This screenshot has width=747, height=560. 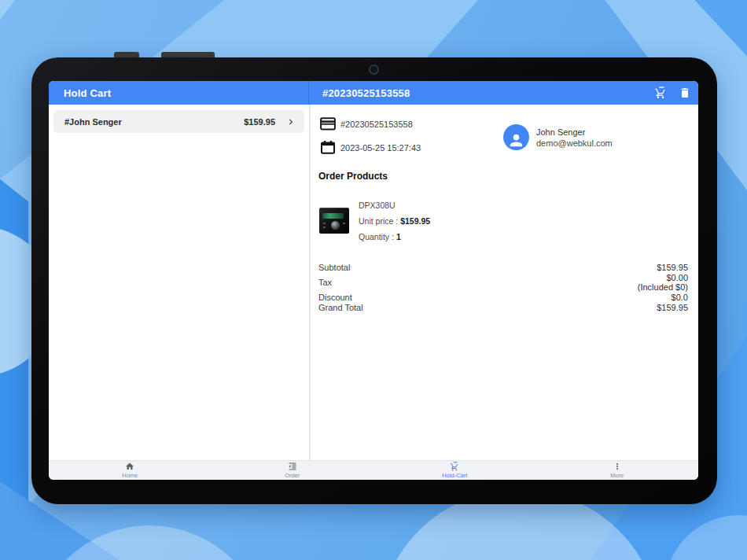 What do you see at coordinates (353, 176) in the screenshot?
I see `order-products-heading: Order Products` at bounding box center [353, 176].